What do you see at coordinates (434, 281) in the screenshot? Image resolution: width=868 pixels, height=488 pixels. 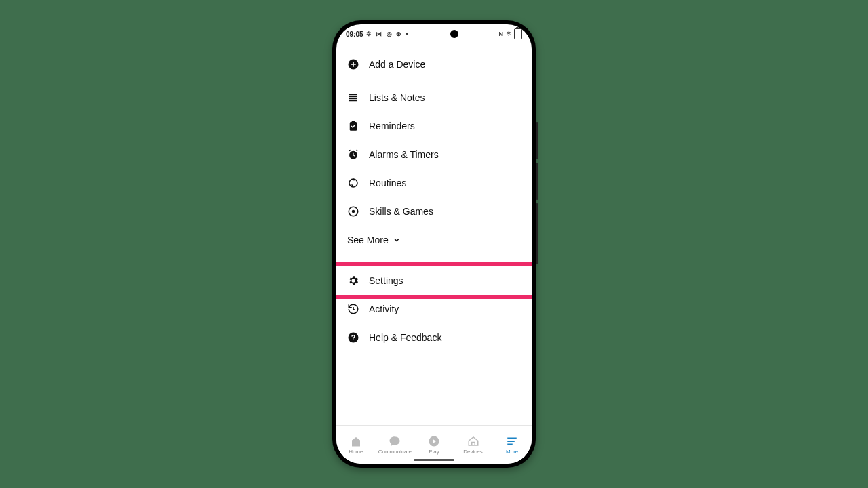 I see `annotation-highlight` at bounding box center [434, 281].